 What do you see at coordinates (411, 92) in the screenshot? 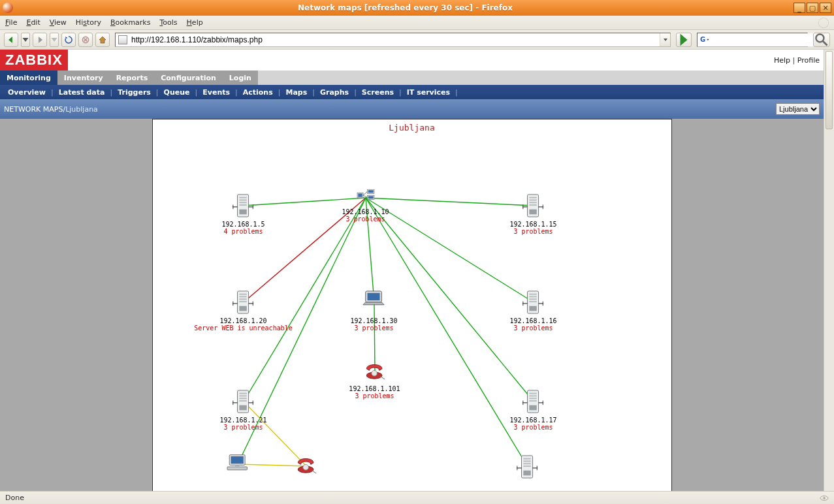
I see `sub-nav: Overview| Latest data| Triggers| Queue| …` at bounding box center [411, 92].